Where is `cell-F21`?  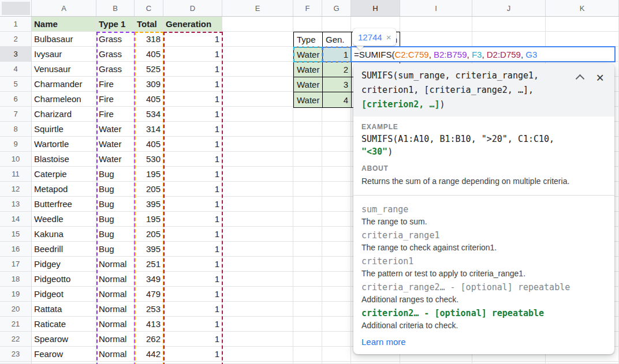 cell-F21 is located at coordinates (308, 324).